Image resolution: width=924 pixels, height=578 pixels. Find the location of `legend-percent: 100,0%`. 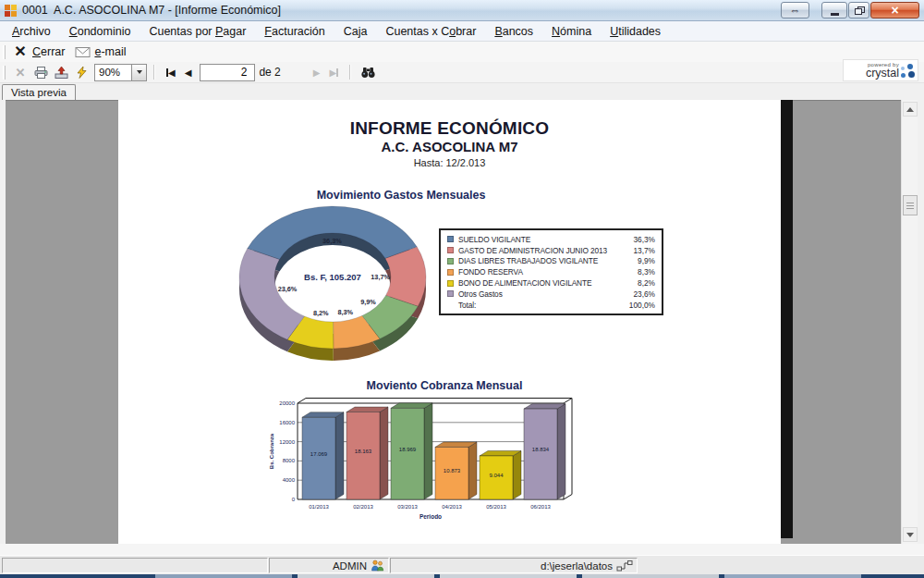

legend-percent: 100,0% is located at coordinates (642, 305).